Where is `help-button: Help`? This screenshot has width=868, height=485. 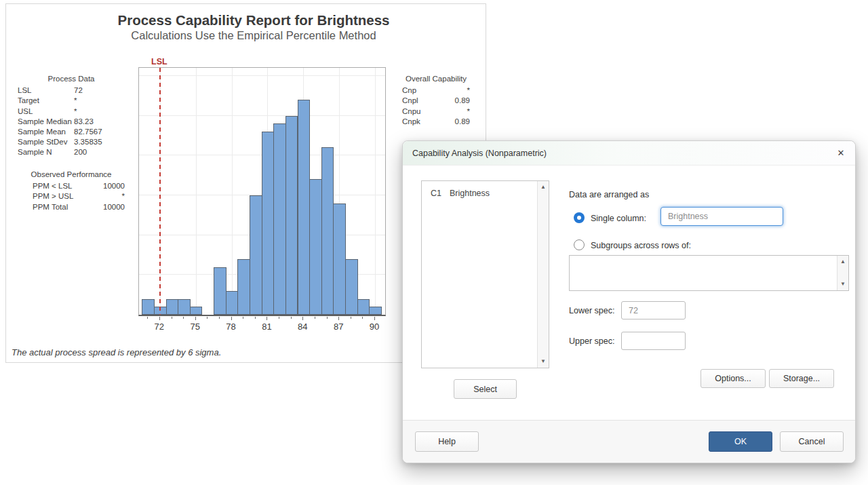
help-button: Help is located at coordinates (447, 442).